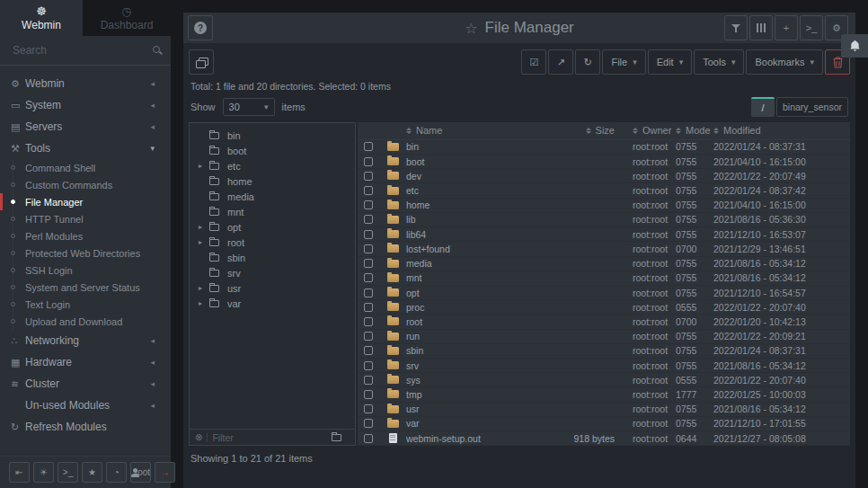  What do you see at coordinates (604, 307) in the screenshot?
I see `table-row: proc root:root 0555 2022/01/22 - 20:07:4…` at bounding box center [604, 307].